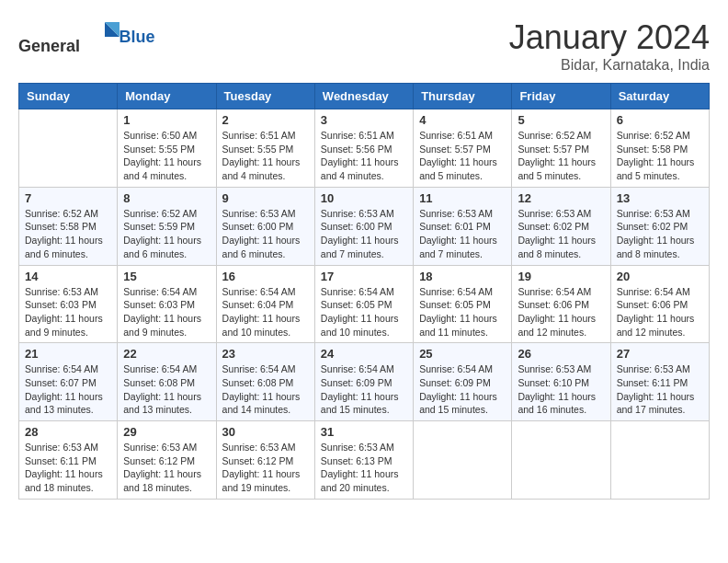 This screenshot has height=563, width=728. Describe the element at coordinates (265, 460) in the screenshot. I see `calendar-cell: 30Sunrise: 6:53 AMSunset: 6:12 PMDayligh…` at that location.